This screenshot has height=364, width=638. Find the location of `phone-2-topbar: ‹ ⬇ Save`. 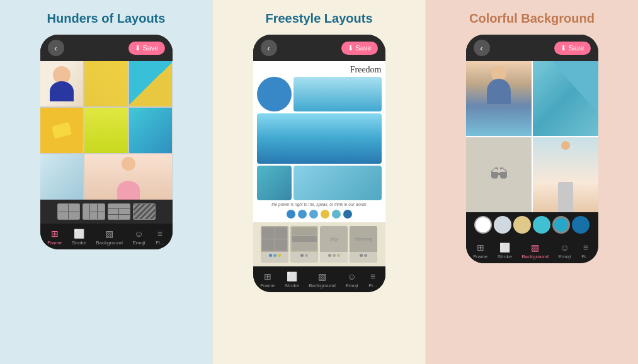

phone-2-topbar: ‹ ⬇ Save is located at coordinates (319, 48).